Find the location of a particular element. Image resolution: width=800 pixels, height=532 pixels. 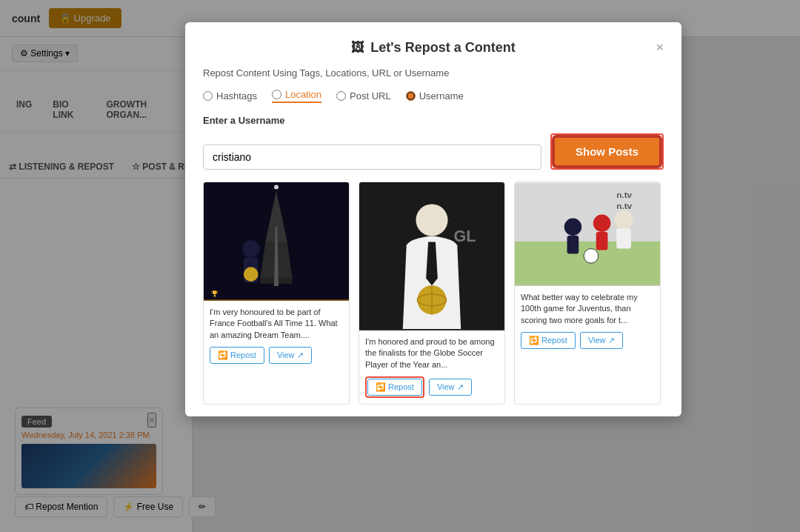

repost-button-1: 🔁 Repost is located at coordinates (237, 356).